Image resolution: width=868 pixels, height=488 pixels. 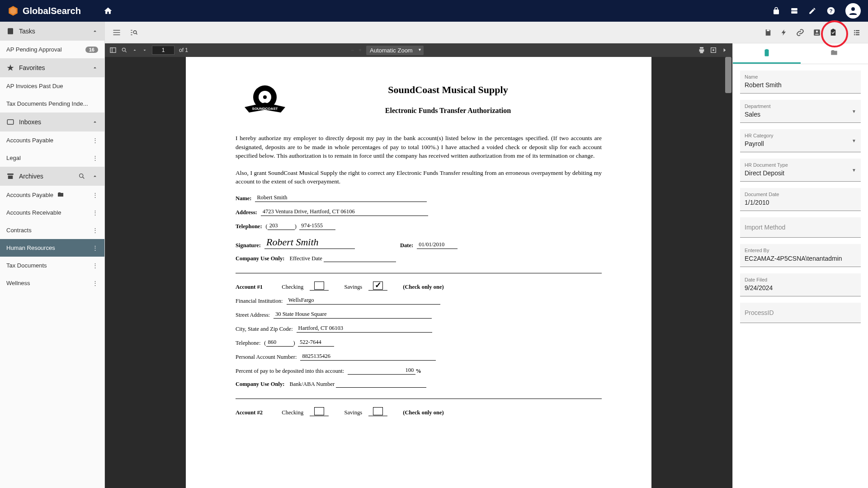 What do you see at coordinates (163, 50) in the screenshot?
I see `page-number-input` at bounding box center [163, 50].